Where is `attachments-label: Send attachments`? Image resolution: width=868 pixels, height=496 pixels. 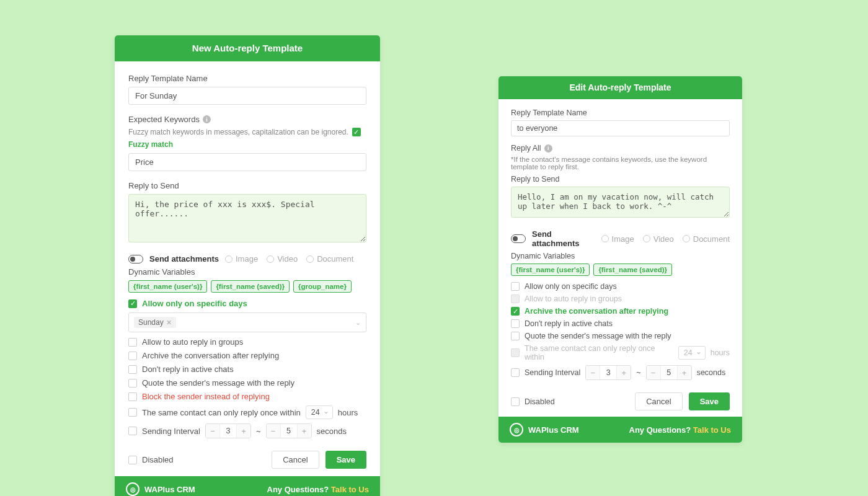
attachments-label: Send attachments is located at coordinates (184, 259).